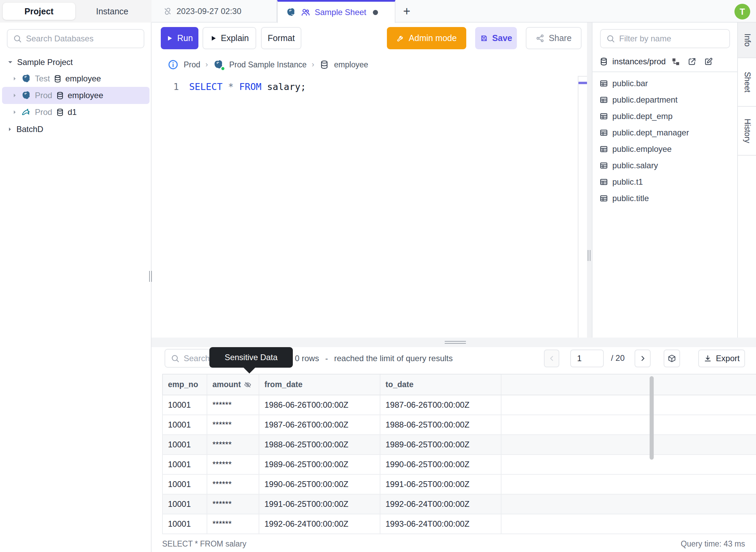 The image size is (756, 552). Describe the element at coordinates (652, 418) in the screenshot. I see `results-scrollbar` at that location.